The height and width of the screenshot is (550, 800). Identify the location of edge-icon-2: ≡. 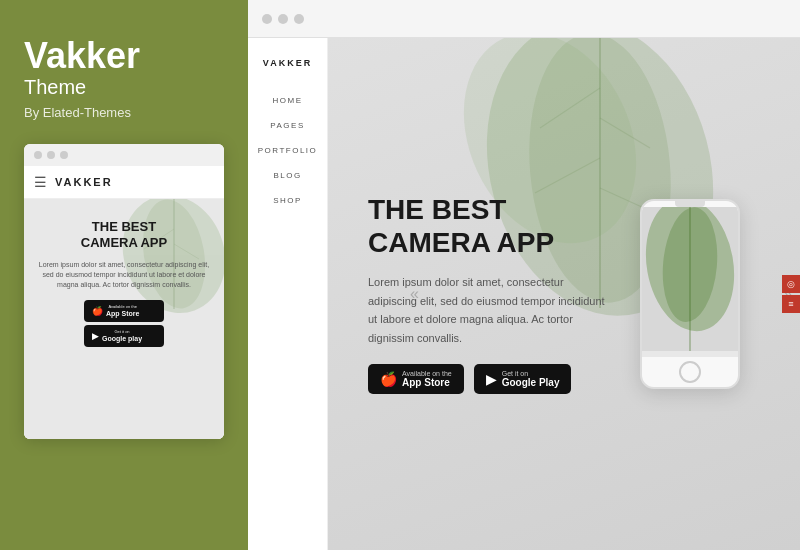
(791, 304).